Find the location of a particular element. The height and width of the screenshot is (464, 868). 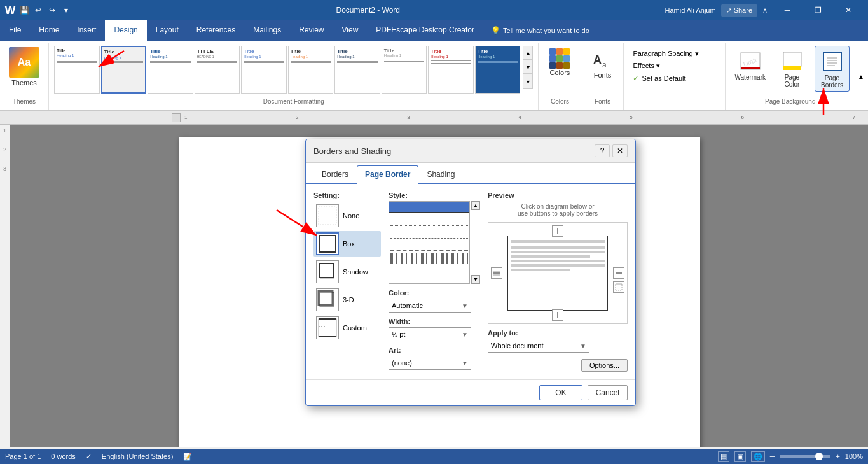

save-icon: 💾 is located at coordinates (24, 10).